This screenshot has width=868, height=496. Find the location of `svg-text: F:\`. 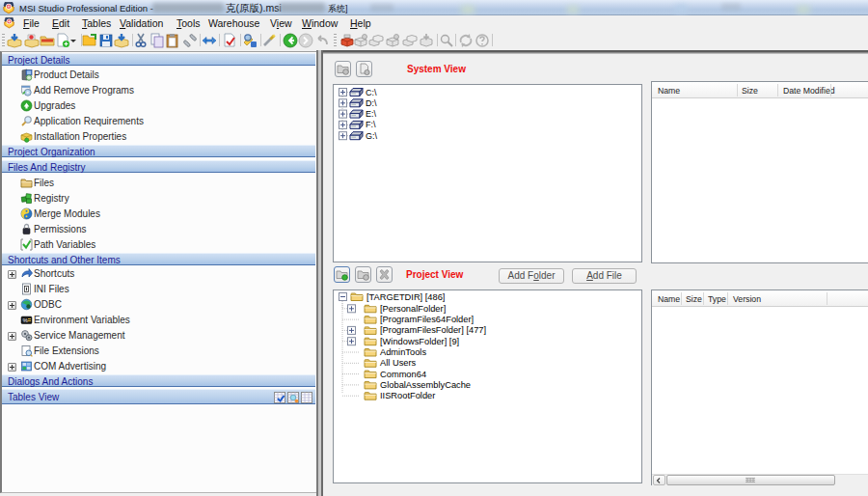

svg-text: F:\ is located at coordinates (370, 124).